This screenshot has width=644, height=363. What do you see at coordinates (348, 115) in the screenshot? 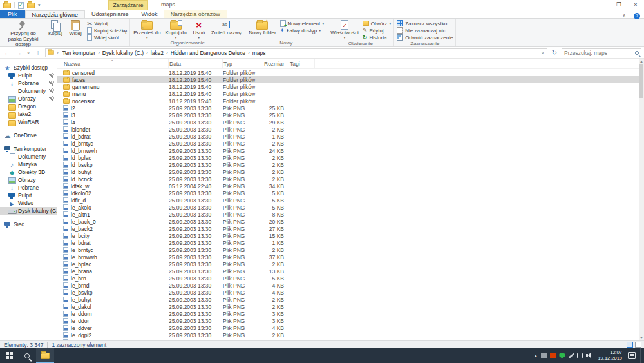
I see `file-row: l3 25.09.2003 13:30 Plik PNG 25 KB` at bounding box center [348, 115].